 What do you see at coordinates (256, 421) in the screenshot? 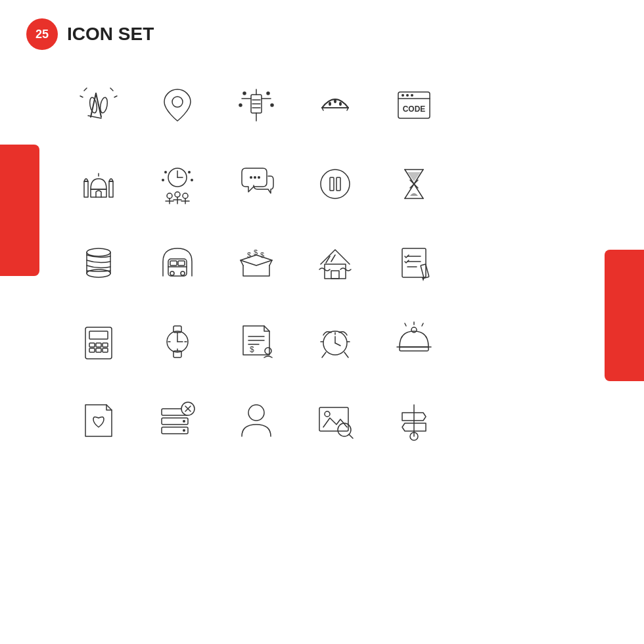
I see `person-icon` at bounding box center [256, 421].